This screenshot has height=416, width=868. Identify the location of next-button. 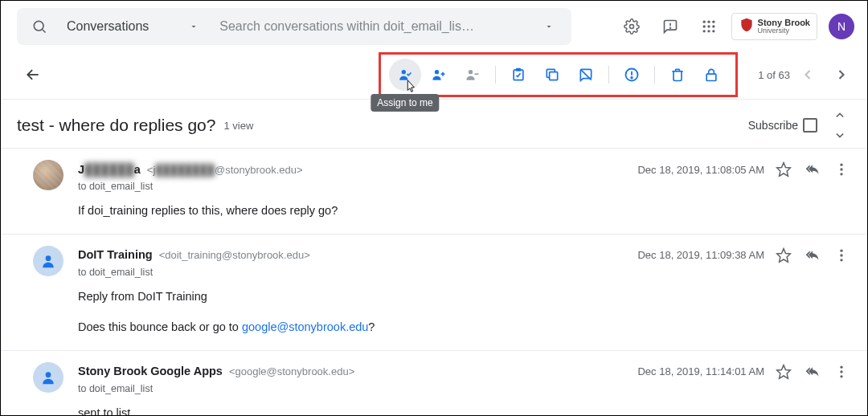
(841, 75).